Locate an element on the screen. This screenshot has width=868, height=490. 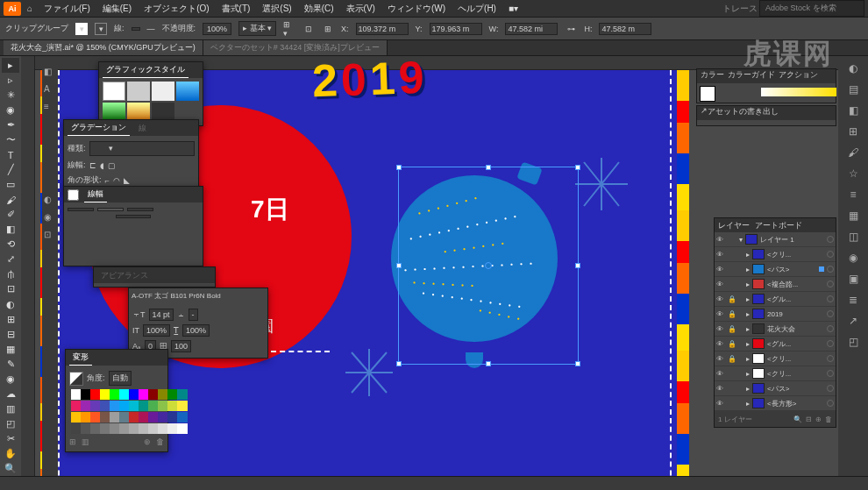
menu-extra: ■▾ is located at coordinates (514, 9).